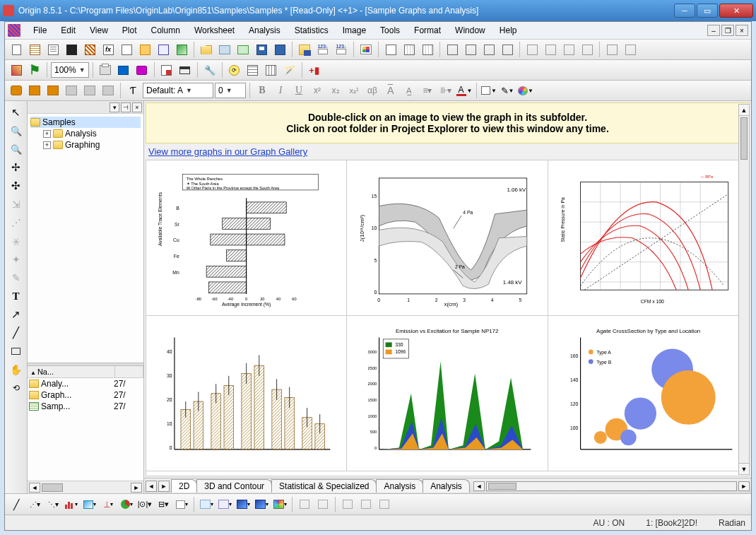 This screenshot has height=535, width=756. What do you see at coordinates (130, 30) in the screenshot?
I see `menu-plot: Plot` at bounding box center [130, 30].